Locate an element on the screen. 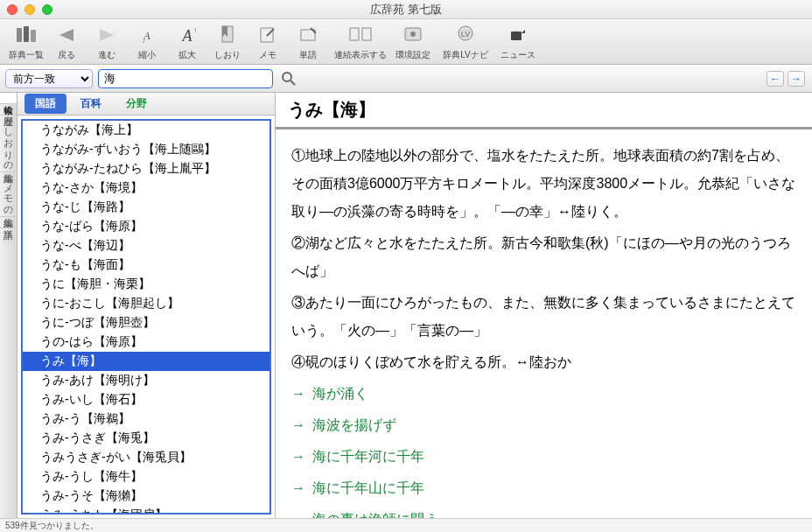 This screenshot has width=812, height=532. list-item: うな-さか【海境】 is located at coordinates (146, 188).